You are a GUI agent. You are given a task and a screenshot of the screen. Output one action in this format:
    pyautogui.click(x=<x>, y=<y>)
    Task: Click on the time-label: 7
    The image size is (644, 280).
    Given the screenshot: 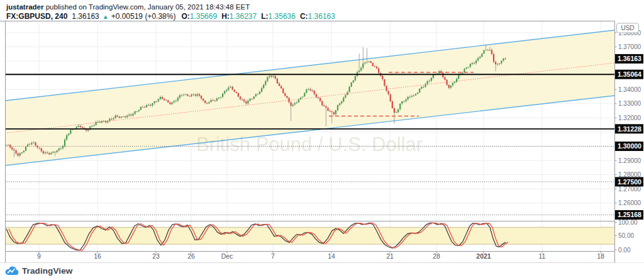 What is the action you would take?
    pyautogui.click(x=273, y=256)
    